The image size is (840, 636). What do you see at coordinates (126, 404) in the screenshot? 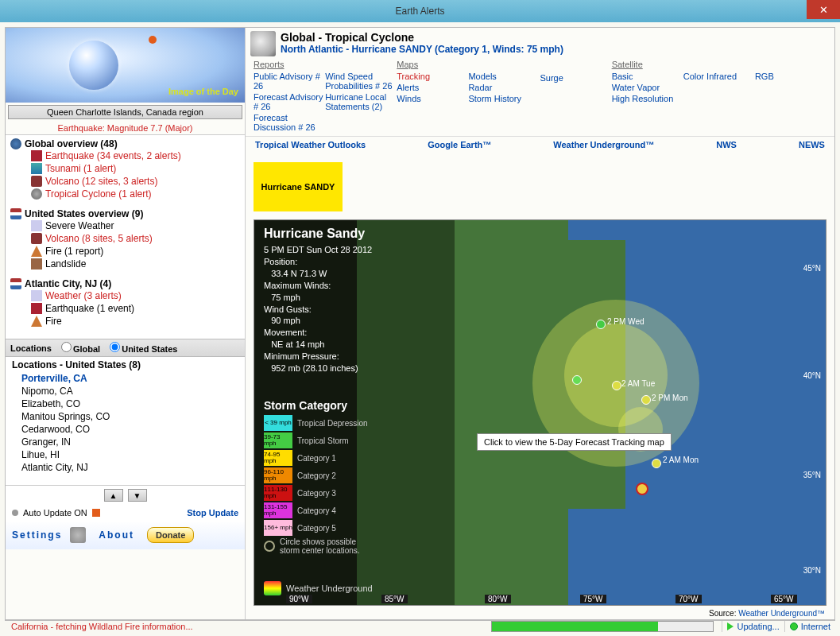
I see `location-item: Elizabeth, CO` at bounding box center [126, 404].